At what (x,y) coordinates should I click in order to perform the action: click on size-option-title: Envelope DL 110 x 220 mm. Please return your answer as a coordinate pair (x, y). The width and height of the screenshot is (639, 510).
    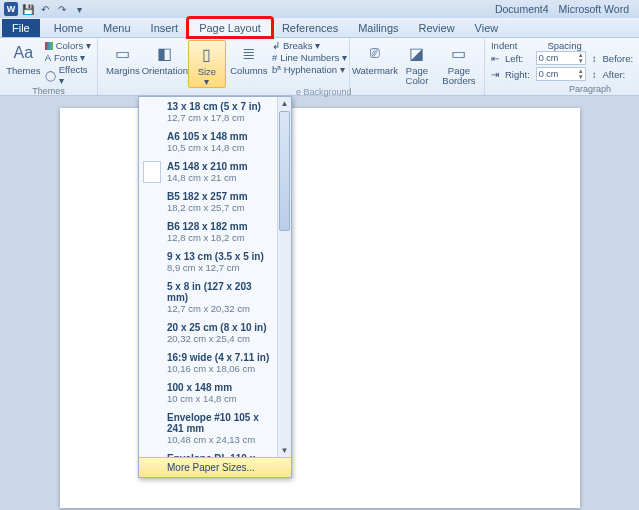
    Looking at the image, I should click on (219, 455).